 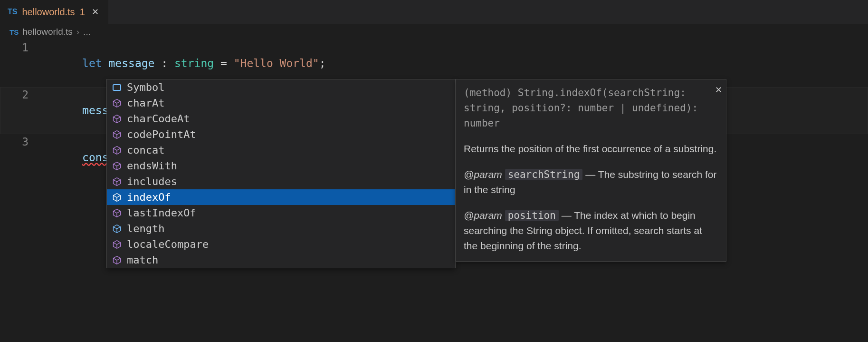 What do you see at coordinates (158, 119) in the screenshot?
I see `suggest-item-label: charCodeAt` at bounding box center [158, 119].